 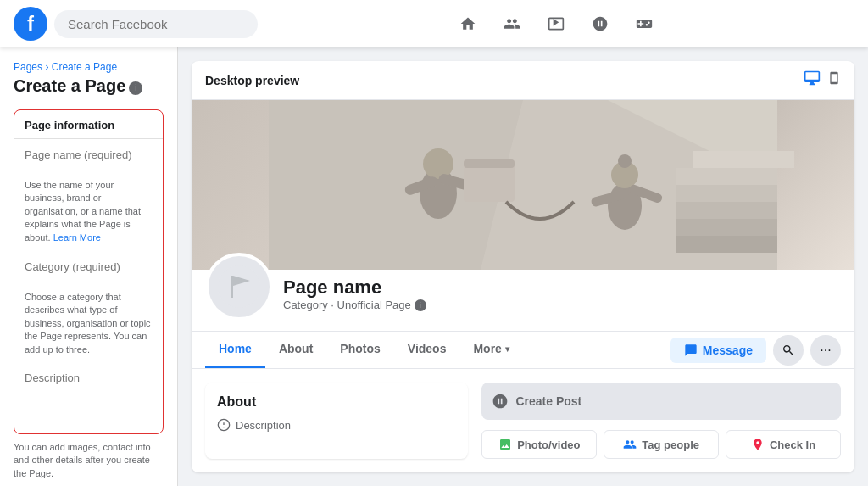 What do you see at coordinates (556, 24) in the screenshot?
I see `nav-icons` at bounding box center [556, 24].